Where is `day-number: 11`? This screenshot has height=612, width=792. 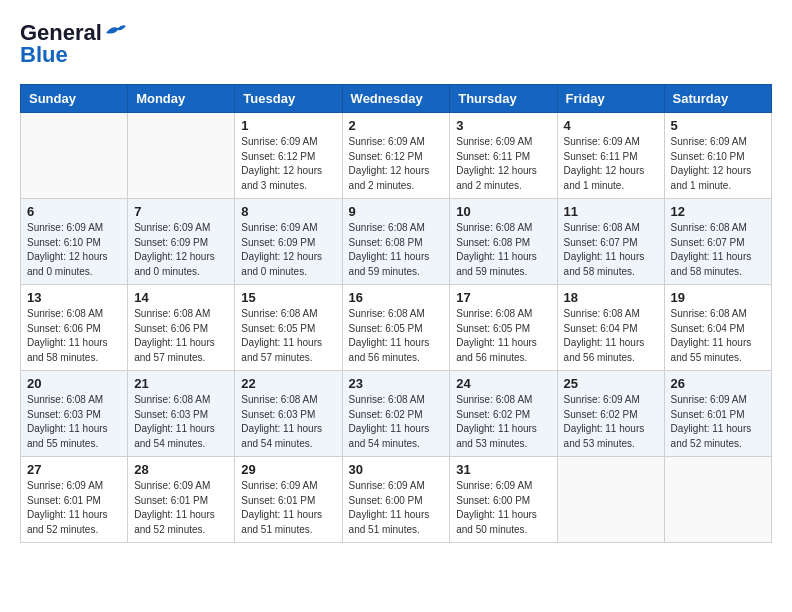 day-number: 11 is located at coordinates (611, 212).